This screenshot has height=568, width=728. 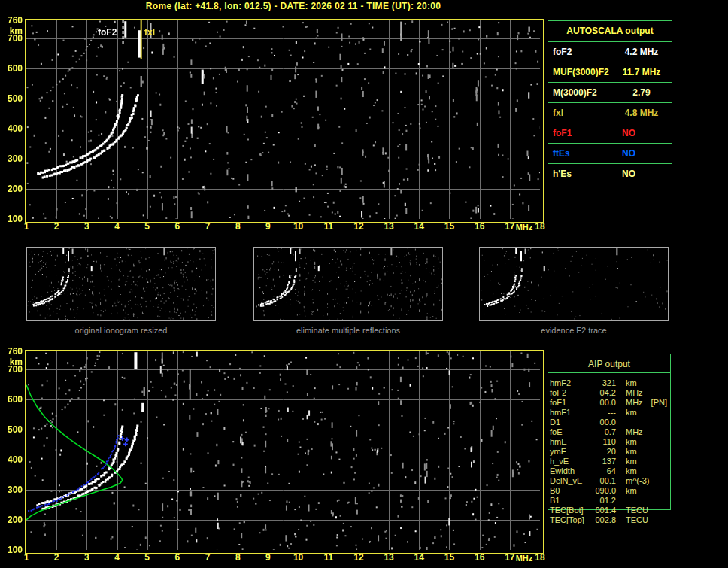 What do you see at coordinates (610, 102) in the screenshot?
I see `autoscala-output-table: AUTOSCALA output foF24.2 MHzMUF(3000)F21…` at bounding box center [610, 102].